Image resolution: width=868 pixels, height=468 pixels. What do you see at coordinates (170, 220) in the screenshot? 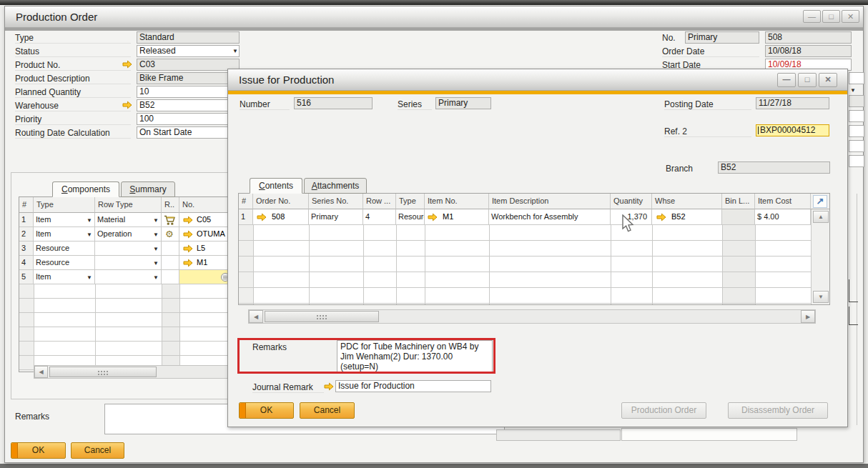
I see `cart-icon` at bounding box center [170, 220].